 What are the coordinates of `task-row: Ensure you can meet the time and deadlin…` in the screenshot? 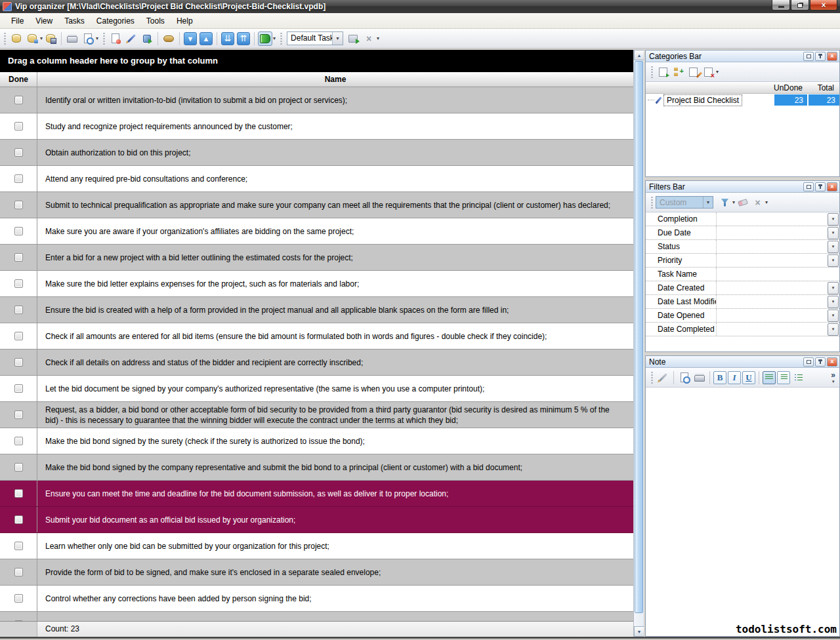 It's located at (316, 494).